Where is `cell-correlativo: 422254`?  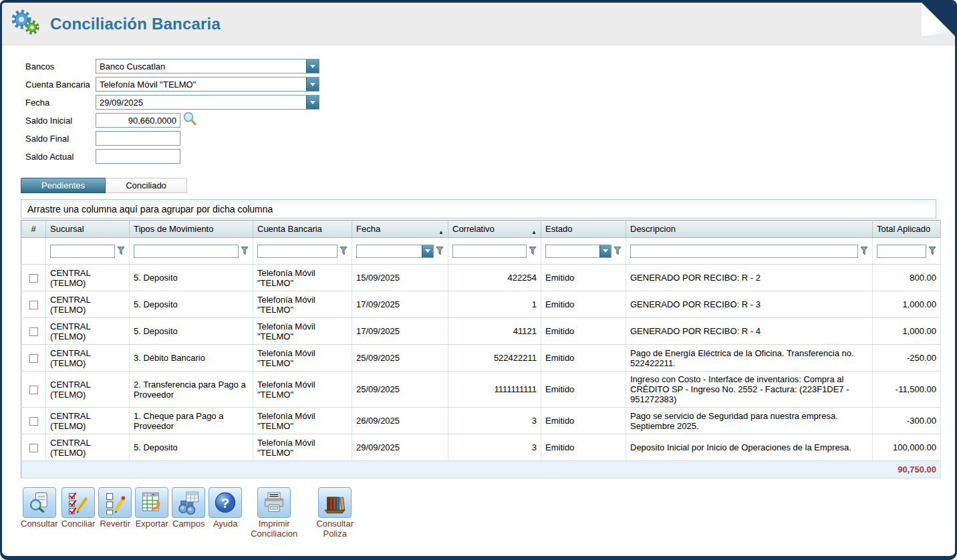
cell-correlativo: 422254 is located at coordinates (495, 278).